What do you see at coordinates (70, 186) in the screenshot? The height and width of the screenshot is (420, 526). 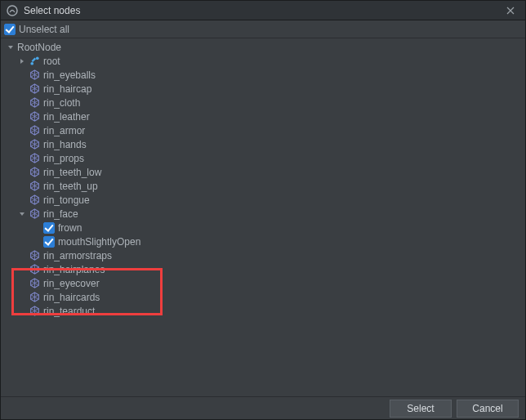 I see `tree-node-label: rin_teeth_up` at bounding box center [70, 186].